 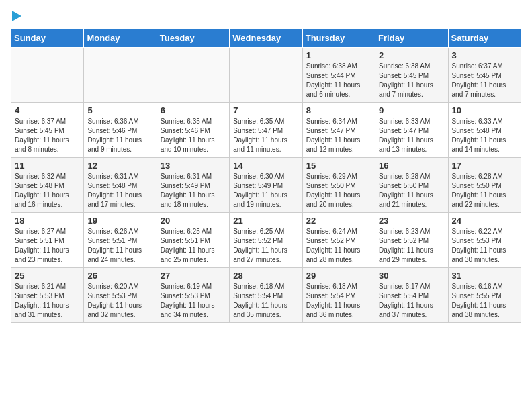 I want to click on day-info: Sunrise: 6:25 AMSunset: 5:52 PMDaylight:…, so click(x=266, y=246).